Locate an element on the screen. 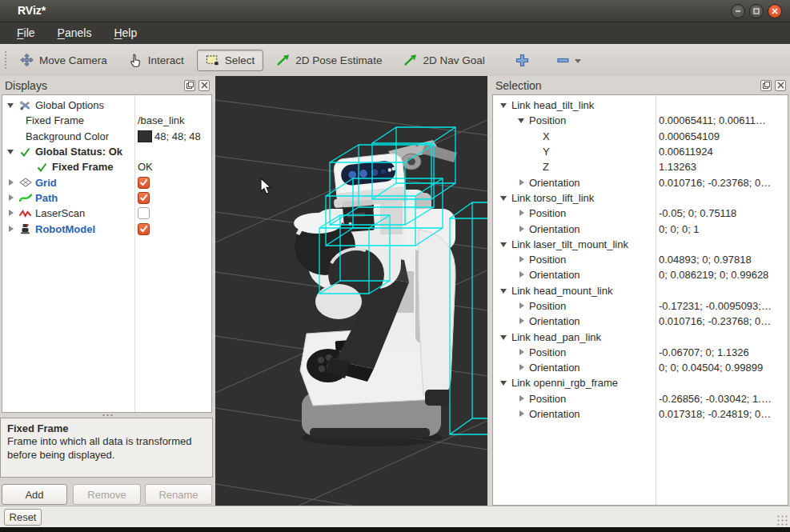  tool-select: Select is located at coordinates (231, 61).